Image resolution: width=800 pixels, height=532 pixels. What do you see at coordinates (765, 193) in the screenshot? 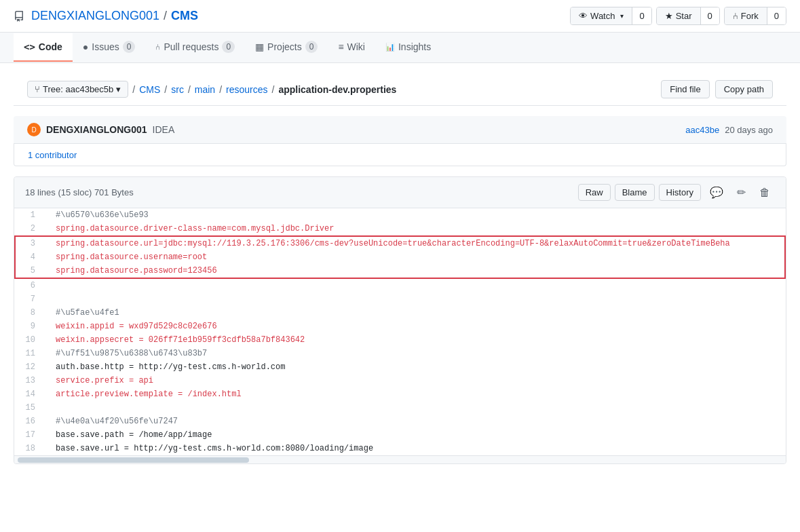
I see `delete-icon-button: 🗑` at bounding box center [765, 193].